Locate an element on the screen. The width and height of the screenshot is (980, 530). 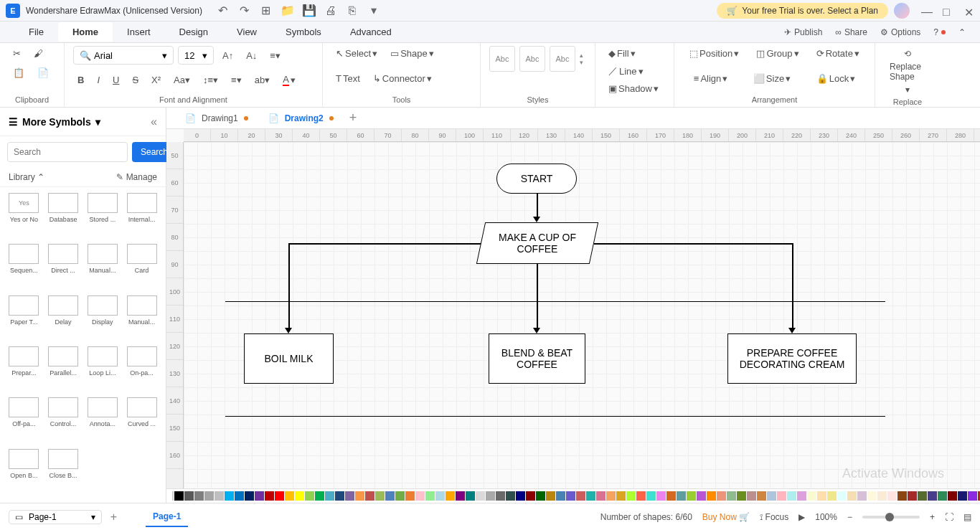
shape-stencil: Sequen... is located at coordinates (24, 268).